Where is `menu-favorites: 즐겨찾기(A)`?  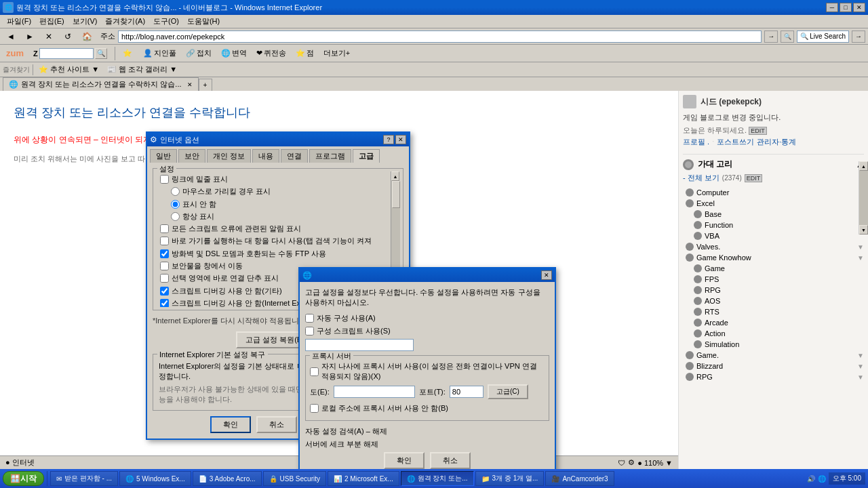
menu-favorites: 즐겨찾기(A) is located at coordinates (125, 22).